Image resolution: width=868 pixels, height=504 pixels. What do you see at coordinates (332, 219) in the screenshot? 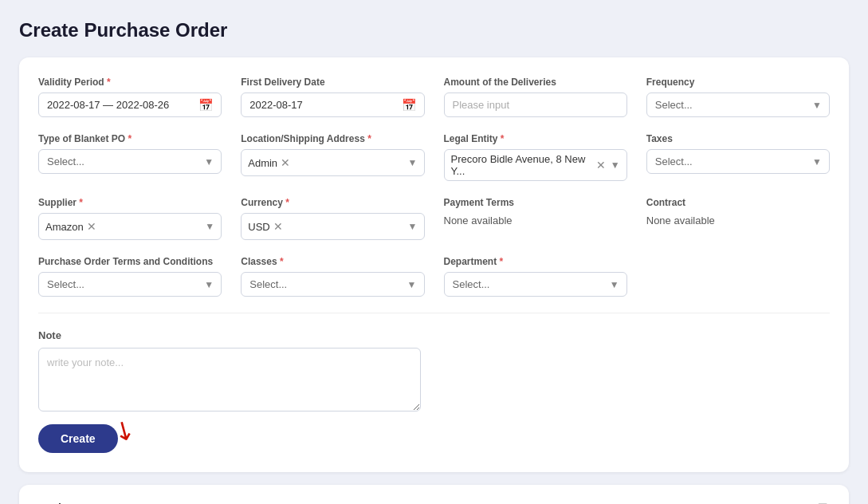
I see `currency-field: Currency * USD ✕ ▼` at bounding box center [332, 219].